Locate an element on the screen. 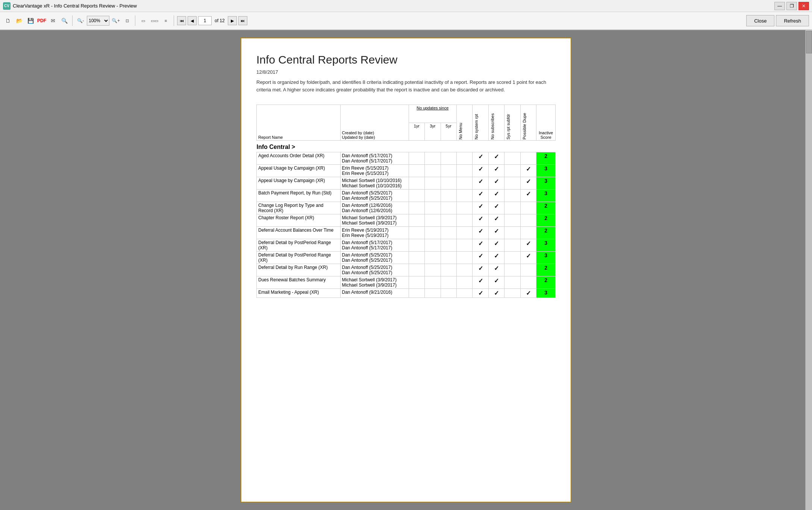 This screenshot has height=510, width=812. view-double-icon: ▭▭ is located at coordinates (155, 21).